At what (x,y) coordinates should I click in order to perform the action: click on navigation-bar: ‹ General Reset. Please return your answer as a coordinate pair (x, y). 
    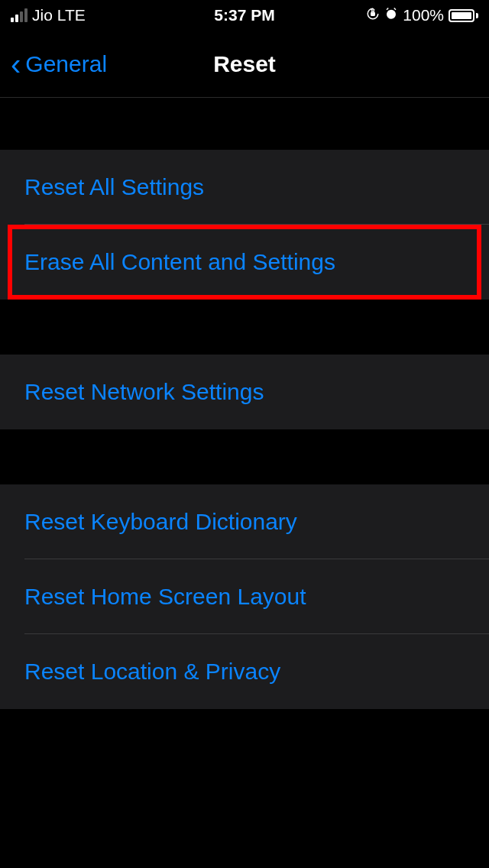
    Looking at the image, I should click on (244, 64).